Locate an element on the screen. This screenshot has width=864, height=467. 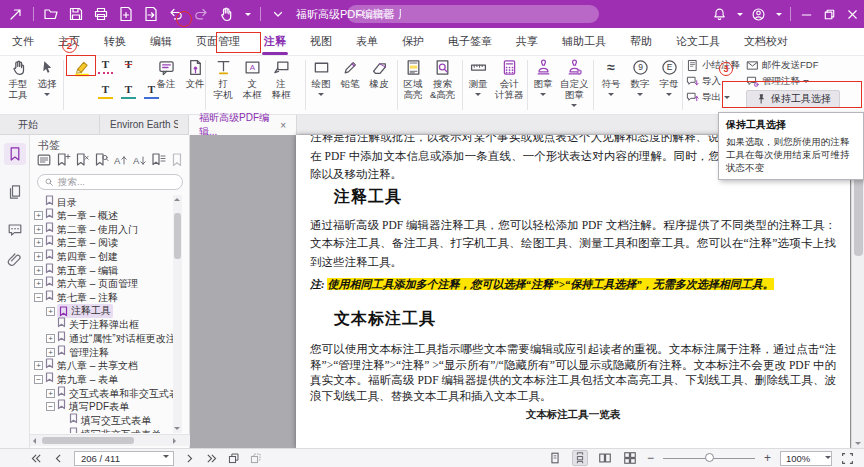
tab-esign: 电子签章 is located at coordinates (470, 42).